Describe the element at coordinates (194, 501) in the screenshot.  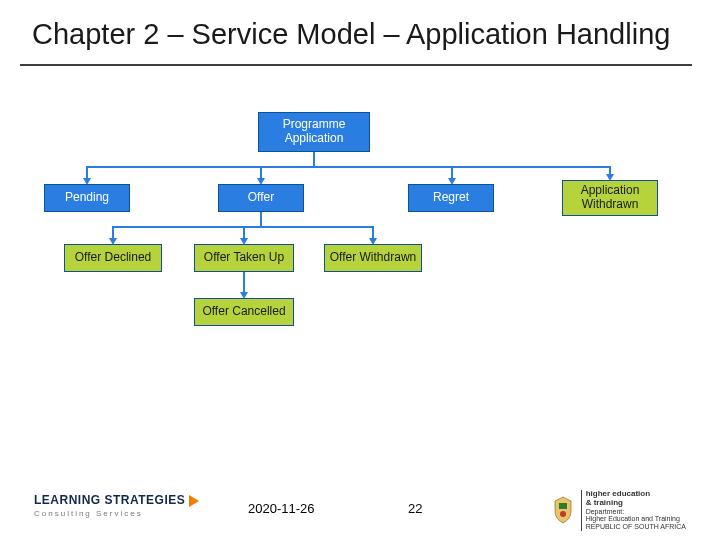
I see `triangle-icon` at that location.